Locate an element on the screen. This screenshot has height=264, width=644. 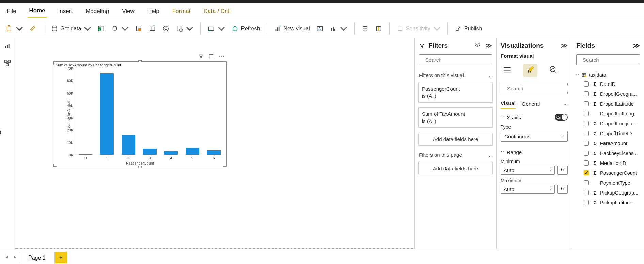
publish-button: Publish is located at coordinates (468, 29).